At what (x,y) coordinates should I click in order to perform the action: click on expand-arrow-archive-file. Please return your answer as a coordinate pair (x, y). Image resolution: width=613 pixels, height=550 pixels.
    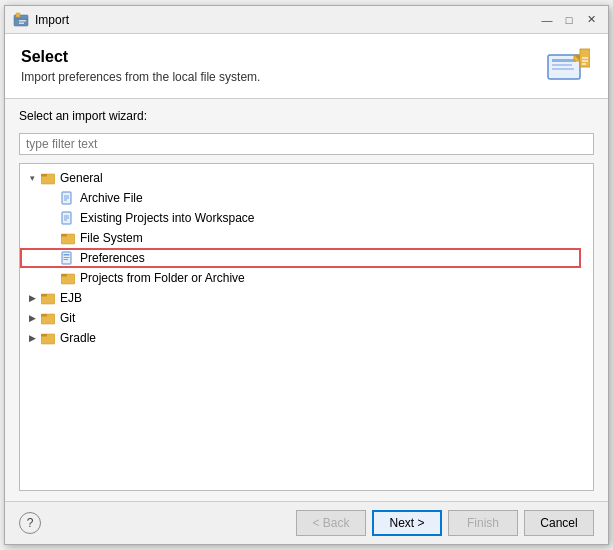
    Looking at the image, I should click on (52, 198).